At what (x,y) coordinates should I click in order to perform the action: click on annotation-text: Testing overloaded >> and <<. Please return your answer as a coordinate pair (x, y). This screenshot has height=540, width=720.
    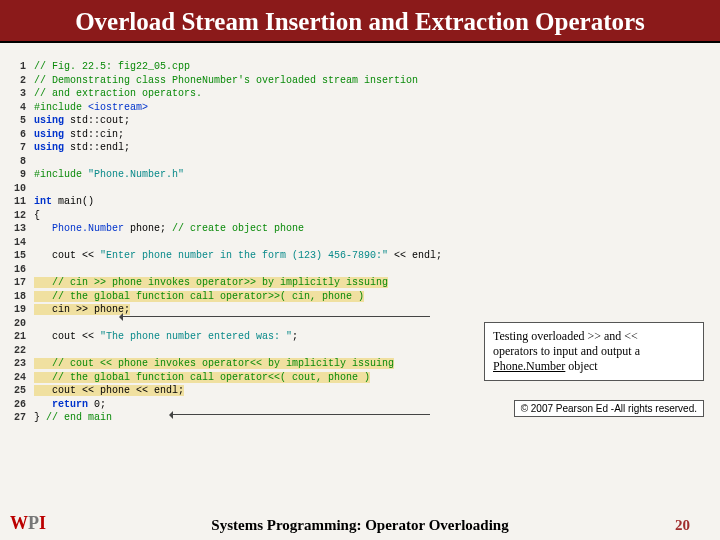
    Looking at the image, I should click on (566, 336).